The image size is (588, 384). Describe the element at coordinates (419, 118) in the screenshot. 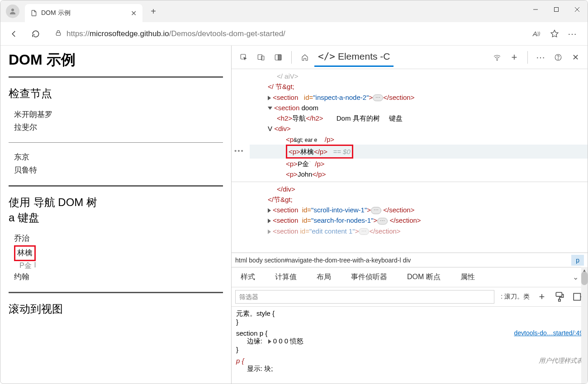

I see `tree-row: <h2>导航</h2> Dom 具有的树 键盘` at that location.